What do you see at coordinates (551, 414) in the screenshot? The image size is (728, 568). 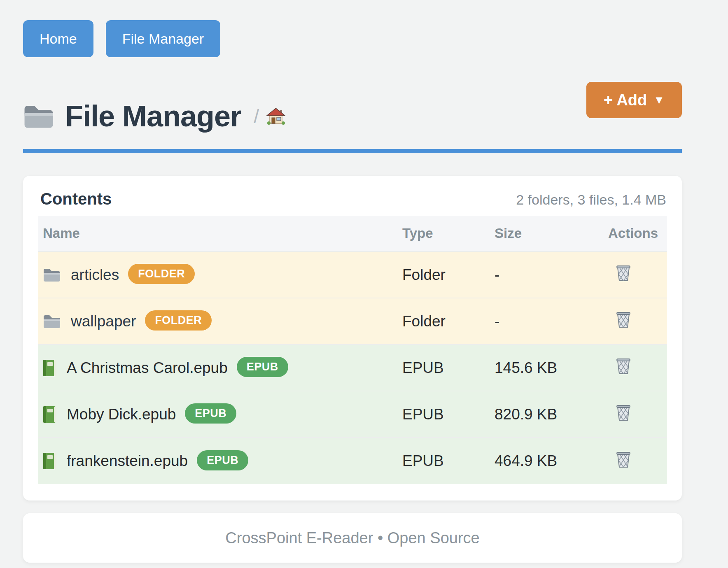 I see `size-cell: 820.9 KB` at bounding box center [551, 414].